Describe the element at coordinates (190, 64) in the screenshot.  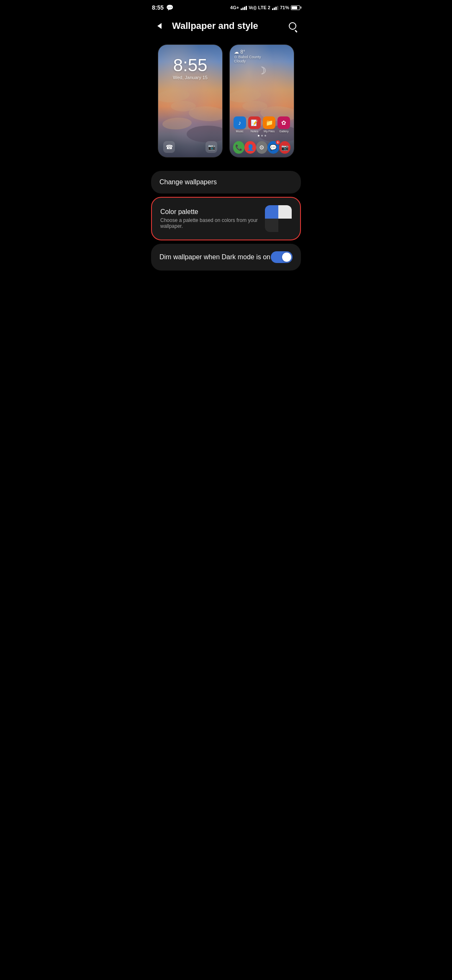
I see `lock-screen-content: 8:55 Wed, January 15` at that location.